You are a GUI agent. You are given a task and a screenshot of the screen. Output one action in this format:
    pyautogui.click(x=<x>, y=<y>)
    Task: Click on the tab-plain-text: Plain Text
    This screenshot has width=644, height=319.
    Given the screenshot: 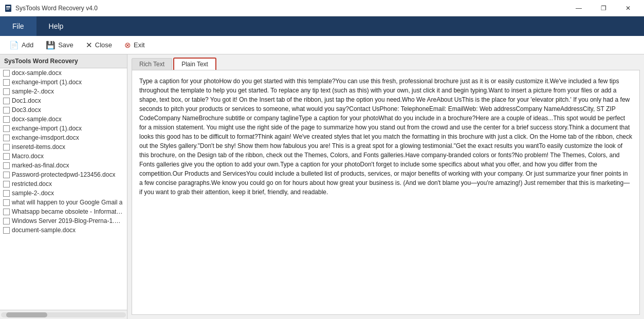 What is the action you would take?
    pyautogui.click(x=195, y=64)
    